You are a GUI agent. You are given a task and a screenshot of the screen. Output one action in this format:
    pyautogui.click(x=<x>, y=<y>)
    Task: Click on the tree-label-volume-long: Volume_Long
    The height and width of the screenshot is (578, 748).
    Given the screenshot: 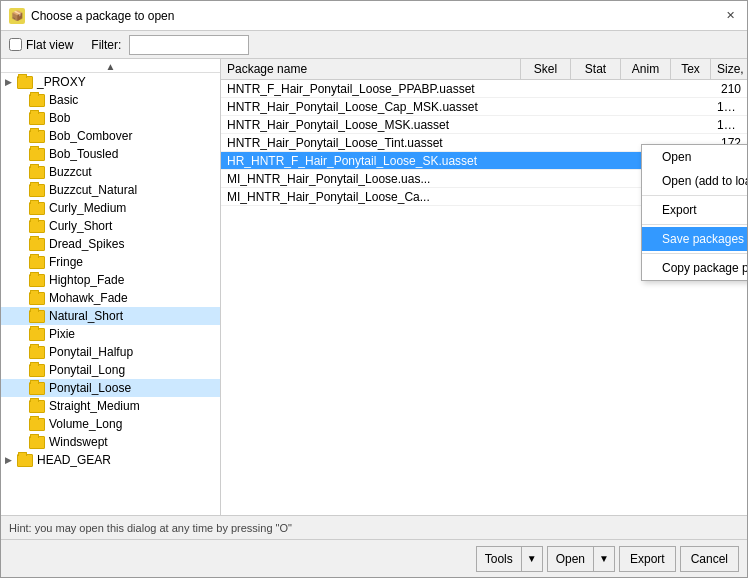 What is the action you would take?
    pyautogui.click(x=86, y=424)
    